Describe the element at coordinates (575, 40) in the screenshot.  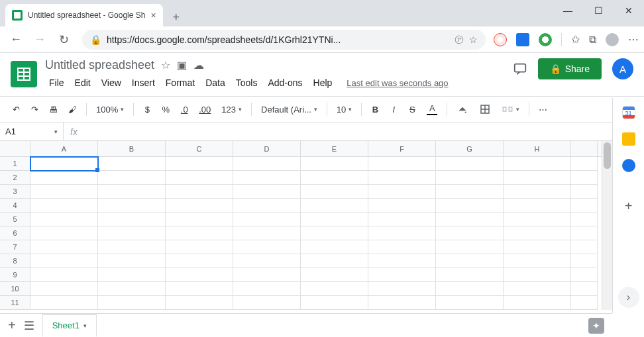
I see `favorites-icon: ✩` at that location.